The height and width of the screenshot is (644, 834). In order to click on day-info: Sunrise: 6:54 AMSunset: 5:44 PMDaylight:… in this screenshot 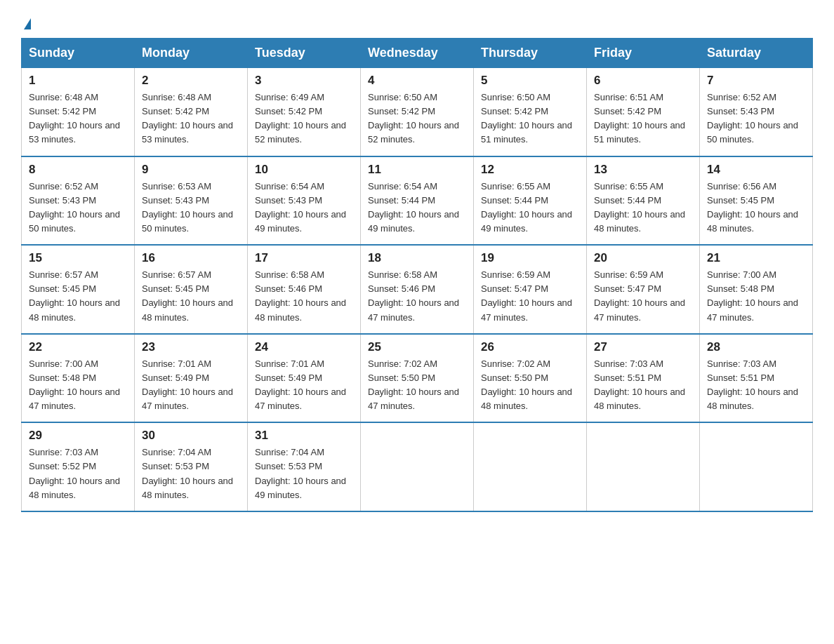, I will do `click(417, 208)`.